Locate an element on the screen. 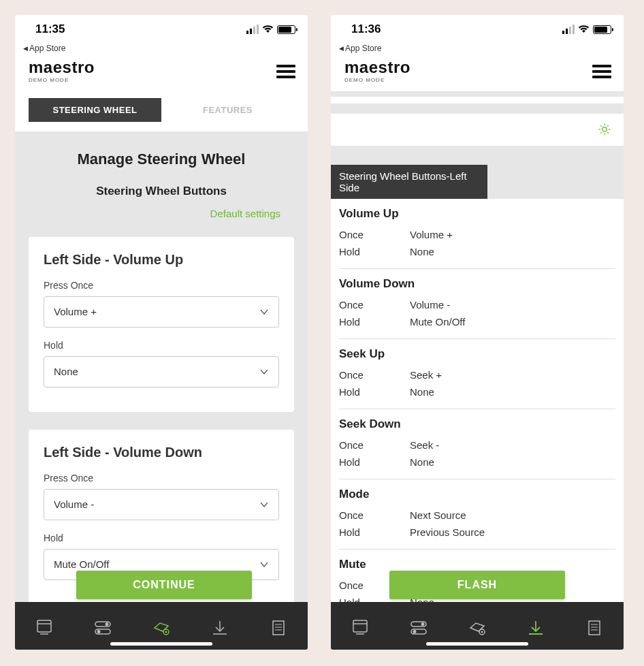 This screenshot has height=666, width=644. gear-icon is located at coordinates (605, 129).